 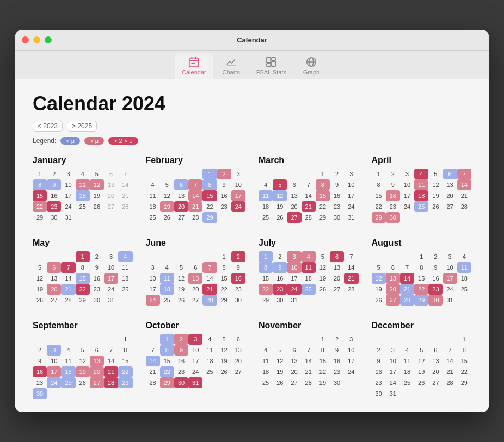 What do you see at coordinates (194, 72) in the screenshot?
I see `tab-calendar-label: Calendar` at bounding box center [194, 72].